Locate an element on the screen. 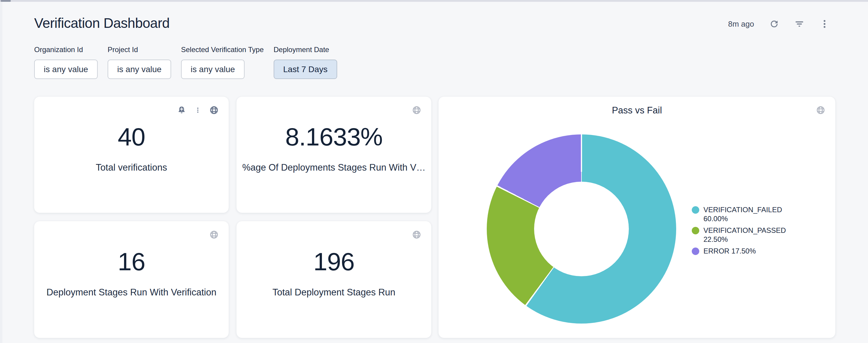 This screenshot has height=343, width=868. filter-organization-id: Organization Id is any value is located at coordinates (66, 62).